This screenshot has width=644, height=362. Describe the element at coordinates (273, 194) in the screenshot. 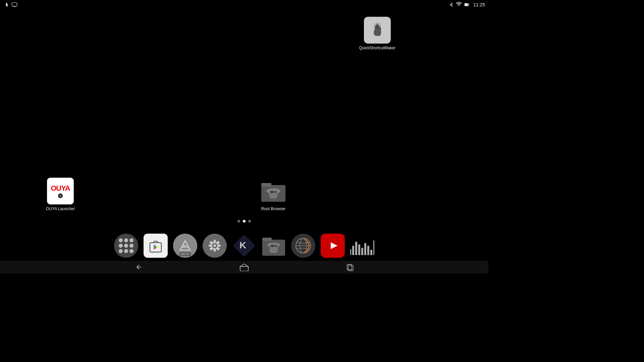

I see `root-browser-desktop-icon: Root Browser` at that location.